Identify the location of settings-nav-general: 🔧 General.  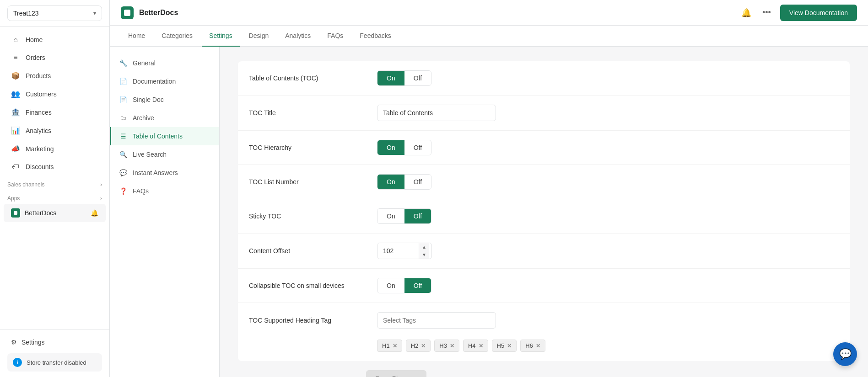
(165, 63).